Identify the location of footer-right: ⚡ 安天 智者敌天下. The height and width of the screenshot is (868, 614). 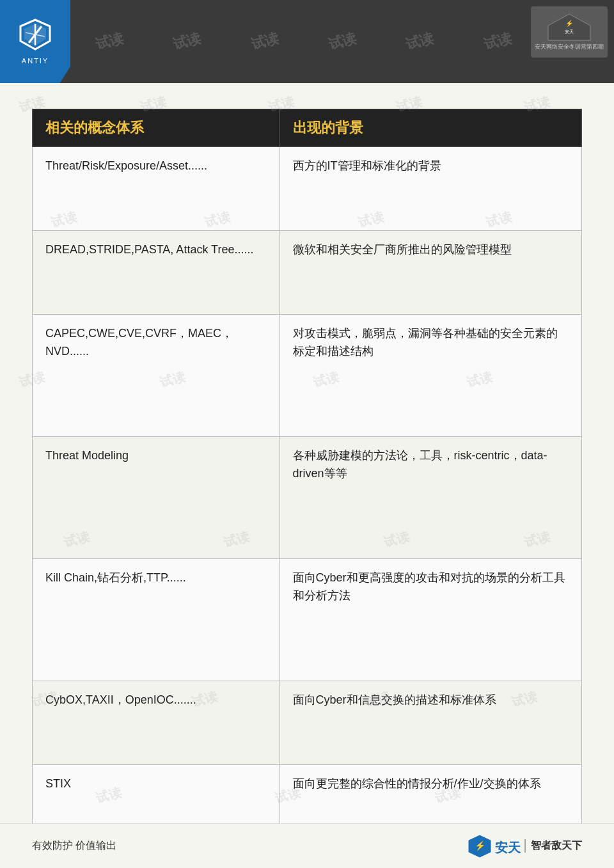
(525, 846).